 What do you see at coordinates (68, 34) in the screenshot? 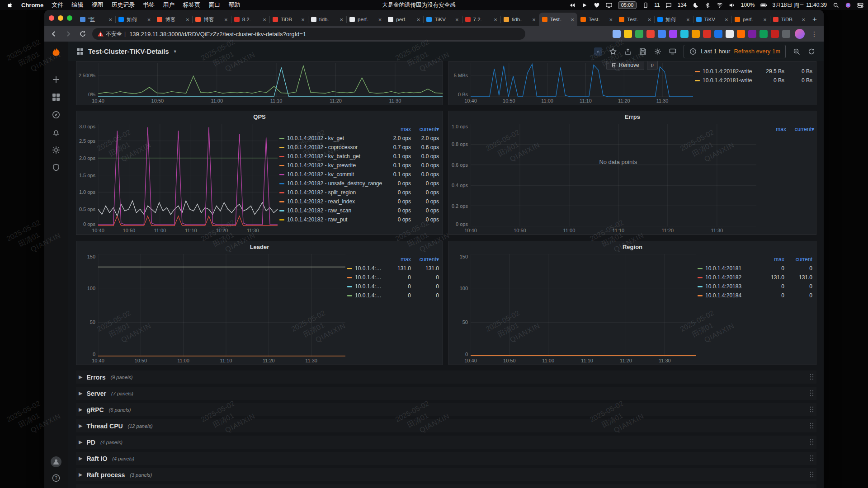
I see `forward-button` at bounding box center [68, 34].